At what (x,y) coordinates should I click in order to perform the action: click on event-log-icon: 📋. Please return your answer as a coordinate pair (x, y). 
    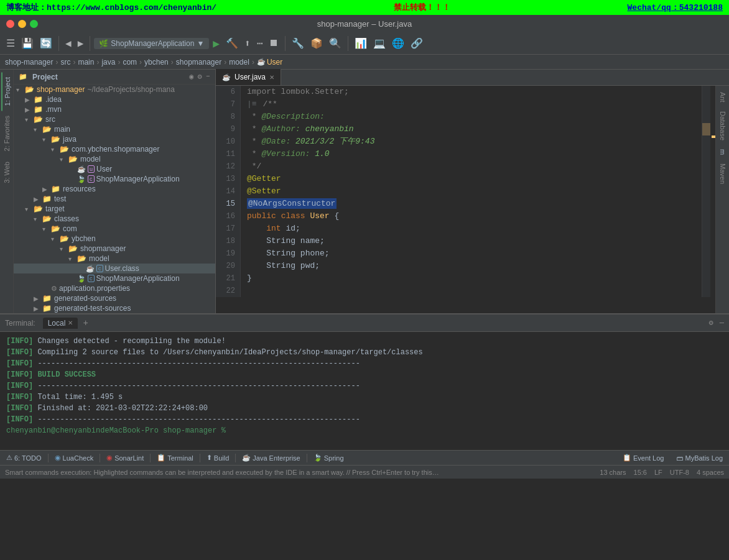
    Looking at the image, I should click on (627, 457).